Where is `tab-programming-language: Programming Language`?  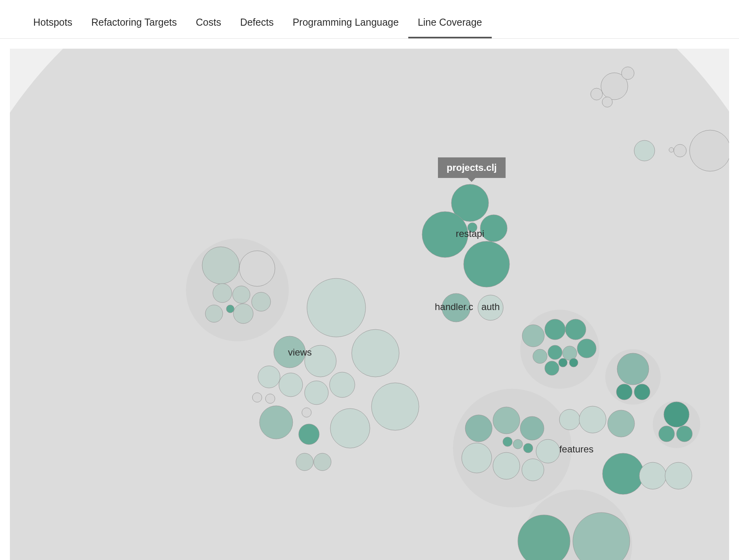 tab-programming-language: Programming Language is located at coordinates (346, 23).